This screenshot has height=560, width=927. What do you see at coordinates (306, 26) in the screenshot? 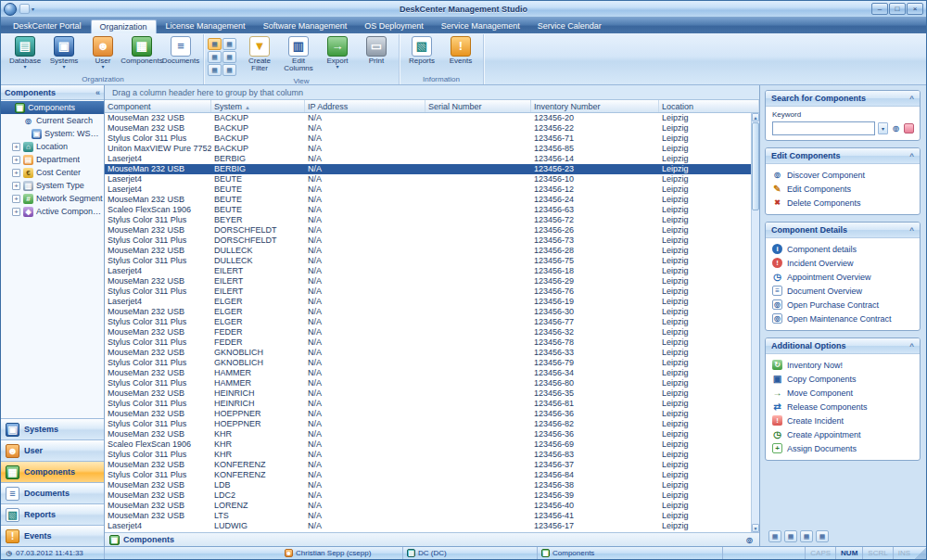
I see `tab-software-management: Software Management` at bounding box center [306, 26].